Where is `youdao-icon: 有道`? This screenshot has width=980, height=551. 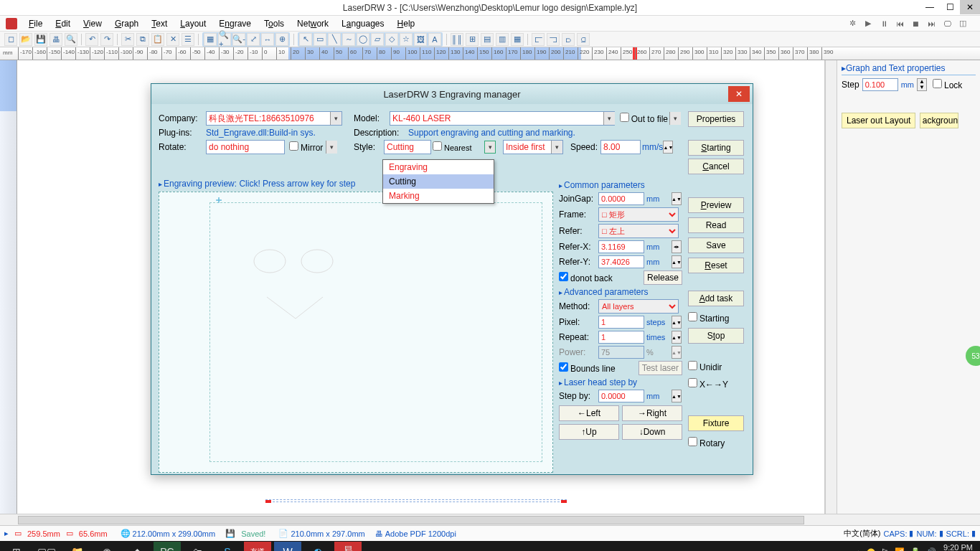
youdao-icon: 有道 is located at coordinates (258, 547).